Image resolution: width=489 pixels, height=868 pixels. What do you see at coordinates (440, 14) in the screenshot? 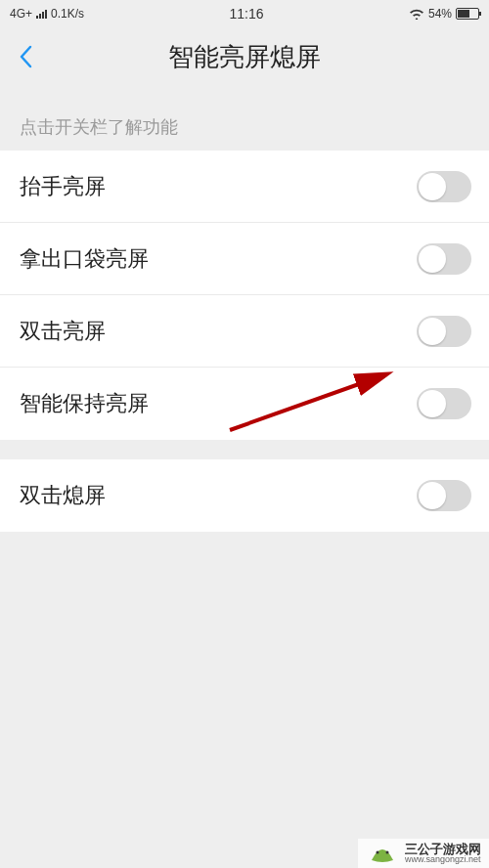
I see `battery-percent: 54%` at bounding box center [440, 14].